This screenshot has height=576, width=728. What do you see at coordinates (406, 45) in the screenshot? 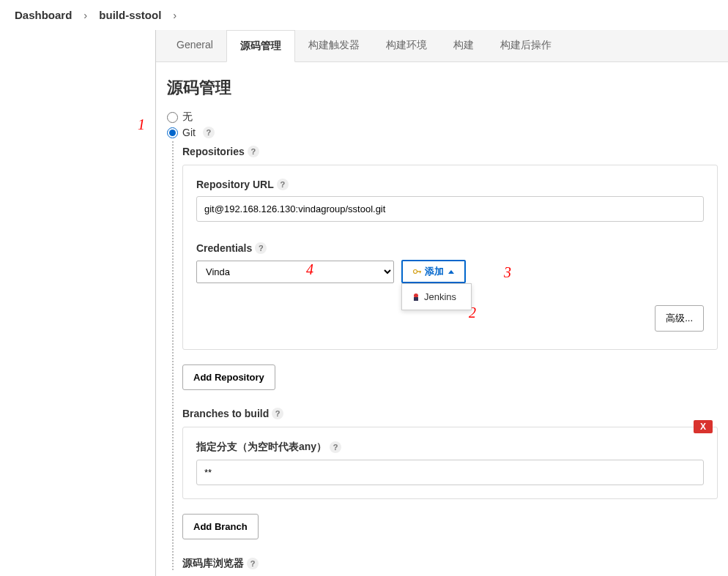
I see `tab-env: 构建环境` at bounding box center [406, 45].